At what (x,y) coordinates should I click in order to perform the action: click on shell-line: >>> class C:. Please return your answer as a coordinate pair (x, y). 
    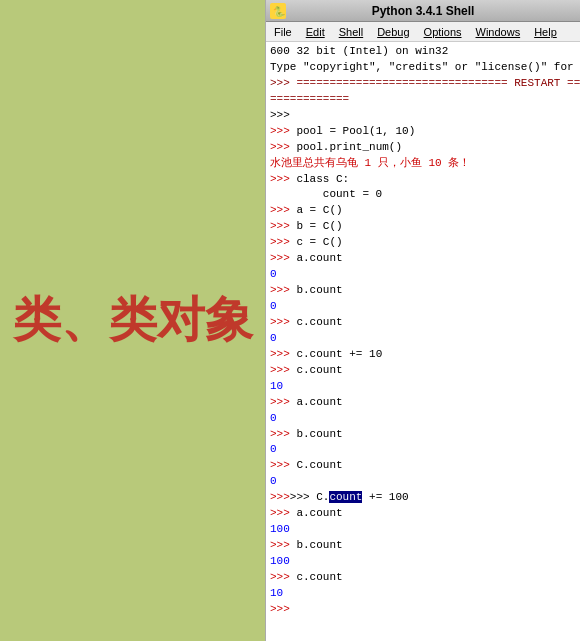
    Looking at the image, I should click on (423, 180).